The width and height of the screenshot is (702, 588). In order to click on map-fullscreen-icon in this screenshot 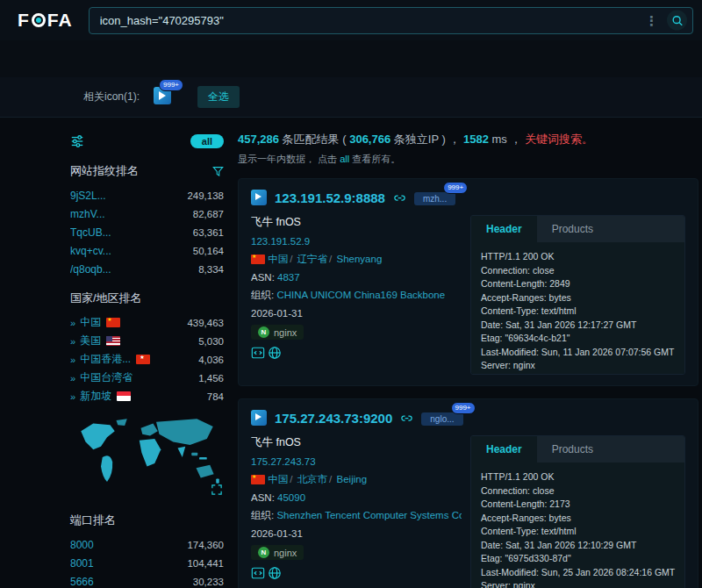, I will do `click(217, 491)`.